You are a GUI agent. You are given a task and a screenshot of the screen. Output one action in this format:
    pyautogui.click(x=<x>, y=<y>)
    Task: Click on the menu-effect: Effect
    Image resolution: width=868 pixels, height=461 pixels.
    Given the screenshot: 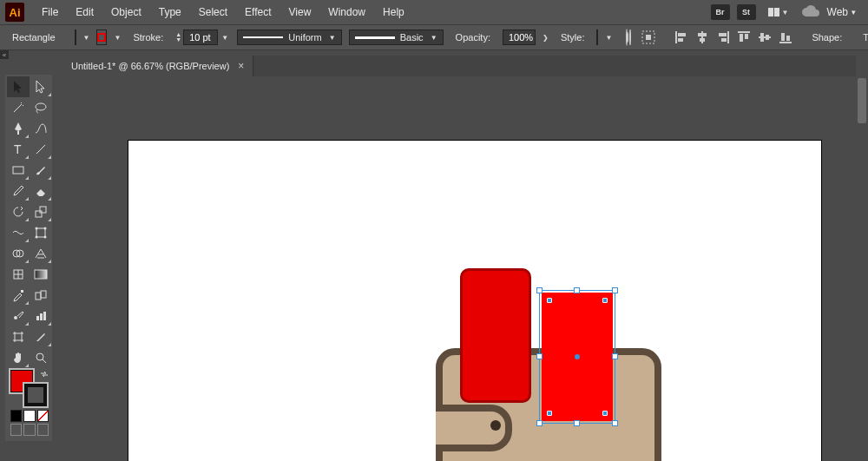 What is the action you would take?
    pyautogui.click(x=258, y=12)
    